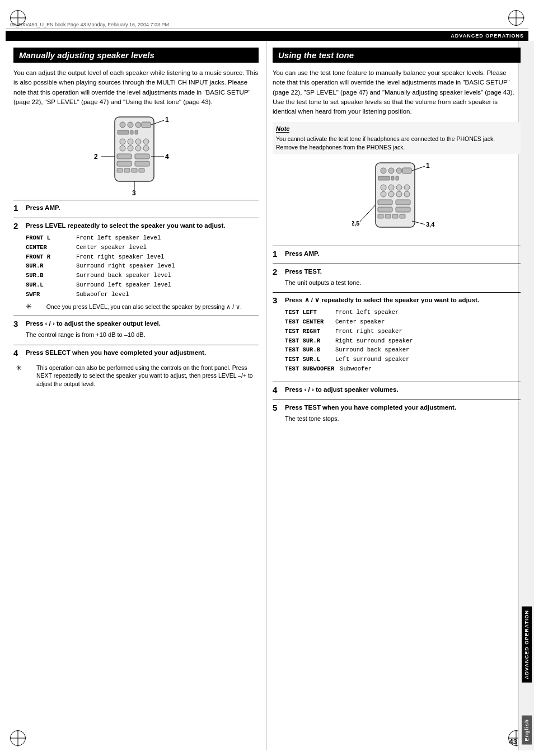 The height and width of the screenshot is (756, 534). What do you see at coordinates (119, 238) in the screenshot?
I see `speaker-desc-front-l: Front left speaker level` at bounding box center [119, 238].